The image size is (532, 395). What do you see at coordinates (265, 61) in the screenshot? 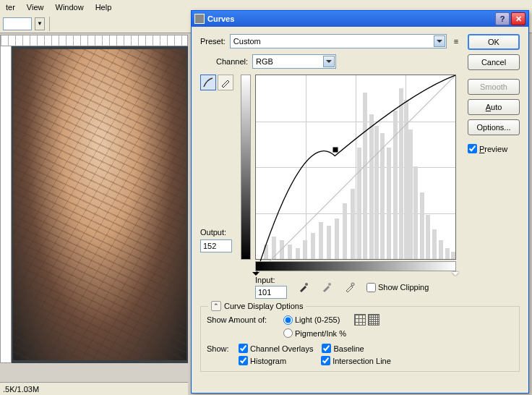
I see `channel-value: RGB` at bounding box center [265, 61].